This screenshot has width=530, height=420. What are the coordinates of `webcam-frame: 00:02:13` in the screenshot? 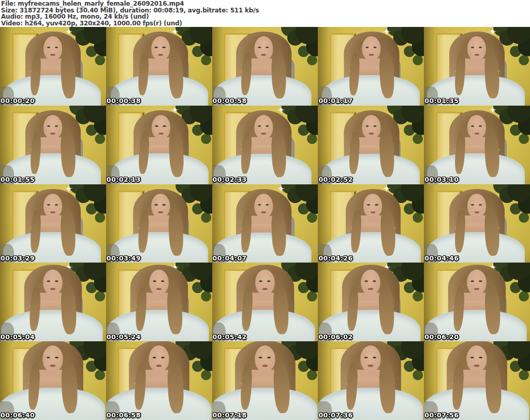 It's located at (159, 145).